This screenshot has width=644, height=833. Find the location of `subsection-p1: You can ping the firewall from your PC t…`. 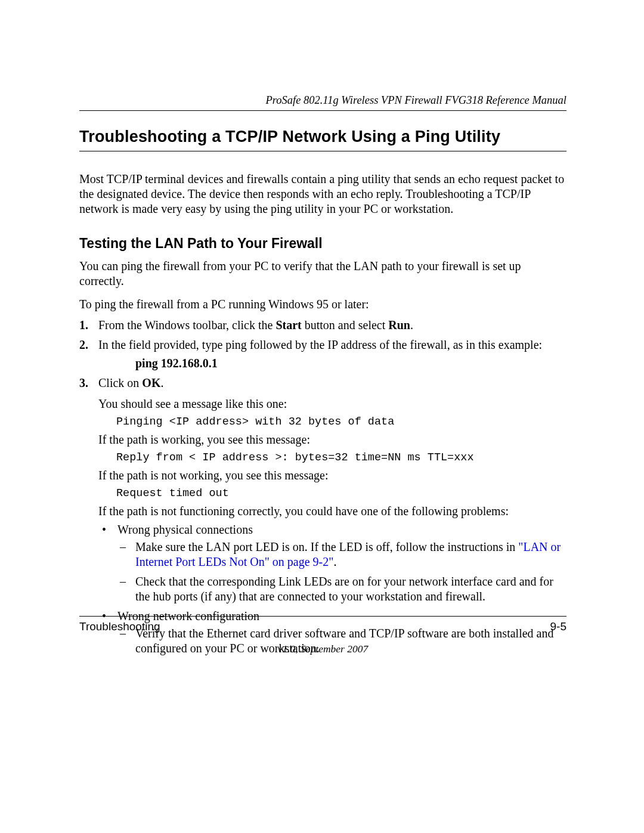

subsection-p1: You can ping the firewall from your PC t… is located at coordinates (323, 274).